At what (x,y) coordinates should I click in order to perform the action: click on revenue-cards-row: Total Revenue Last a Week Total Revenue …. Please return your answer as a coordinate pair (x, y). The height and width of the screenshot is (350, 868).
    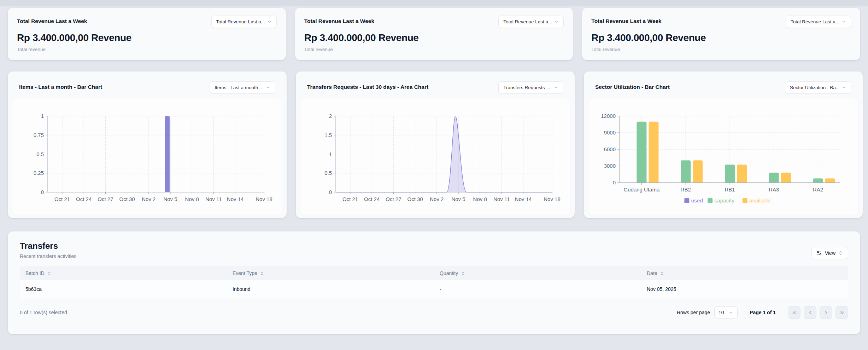
    Looking at the image, I should click on (434, 34).